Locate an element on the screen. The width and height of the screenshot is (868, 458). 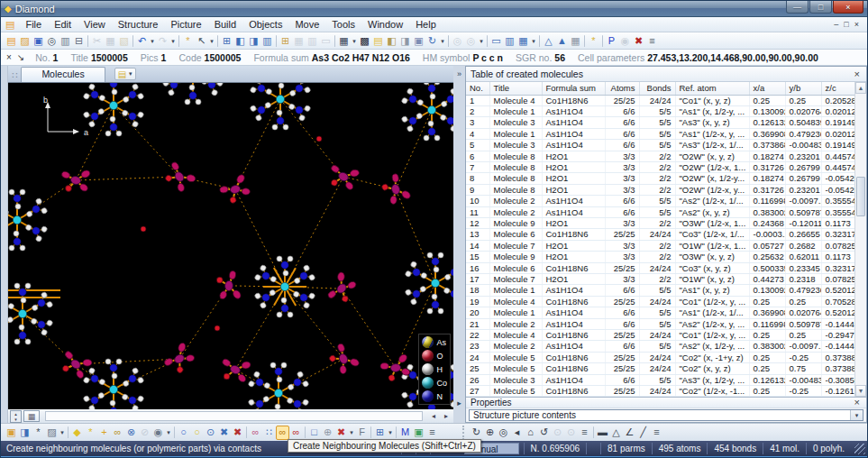
column-header: Title is located at coordinates (516, 88).